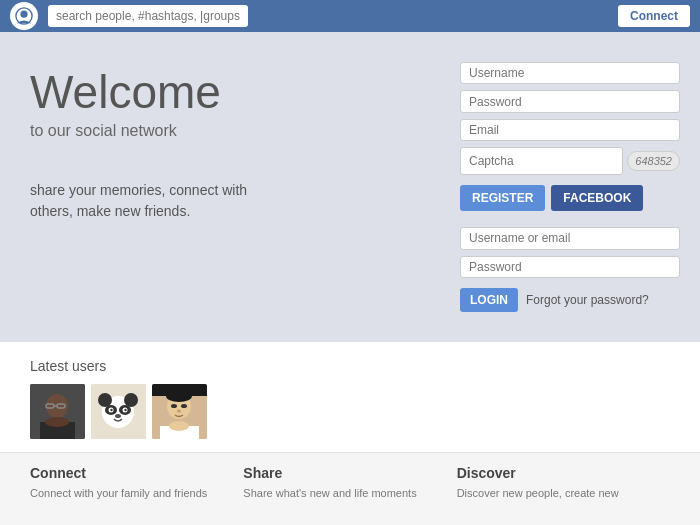  Describe the element at coordinates (570, 73) in the screenshot. I see `username-input` at that location.